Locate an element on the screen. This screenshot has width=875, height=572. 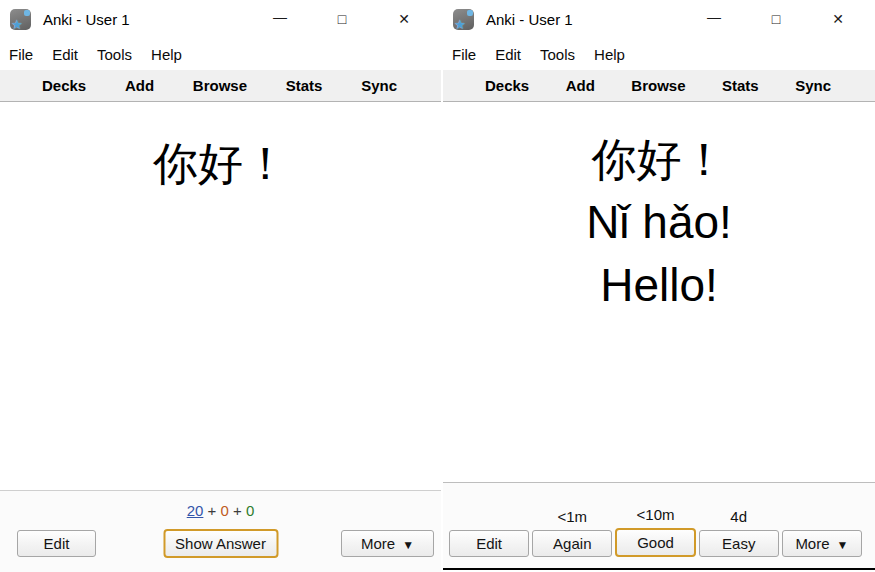
answer-buttons-row: Edit <1m Again <10m Good 4d Easy M is located at coordinates (656, 532).